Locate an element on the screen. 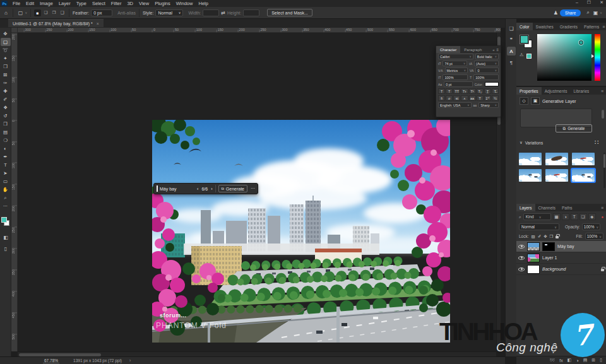 This screenshot has height=364, width=606. pen-tool: ✒ is located at coordinates (6, 156).